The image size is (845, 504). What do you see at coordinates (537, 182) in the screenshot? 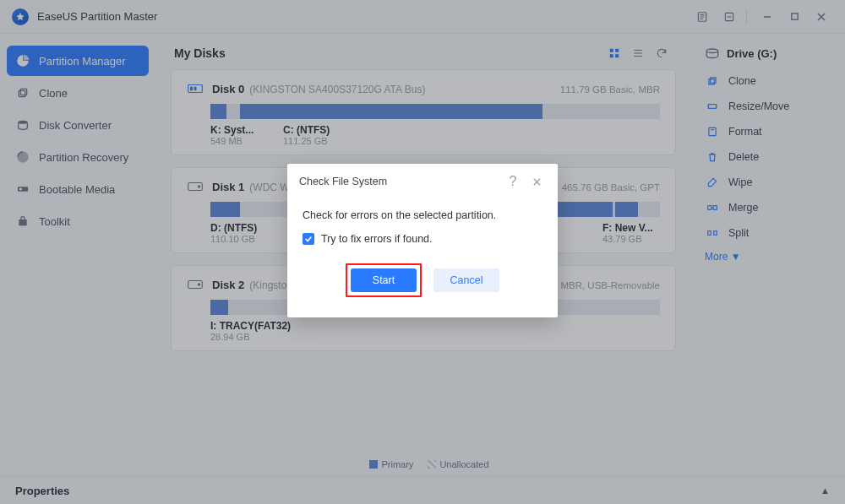
I see `modal-close-button` at bounding box center [537, 182].